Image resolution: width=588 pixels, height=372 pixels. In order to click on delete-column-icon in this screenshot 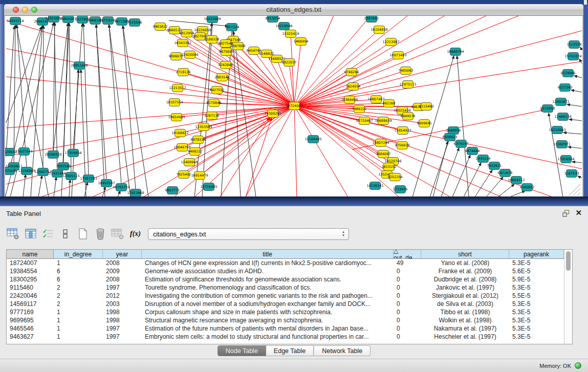, I will do `click(100, 234)`.